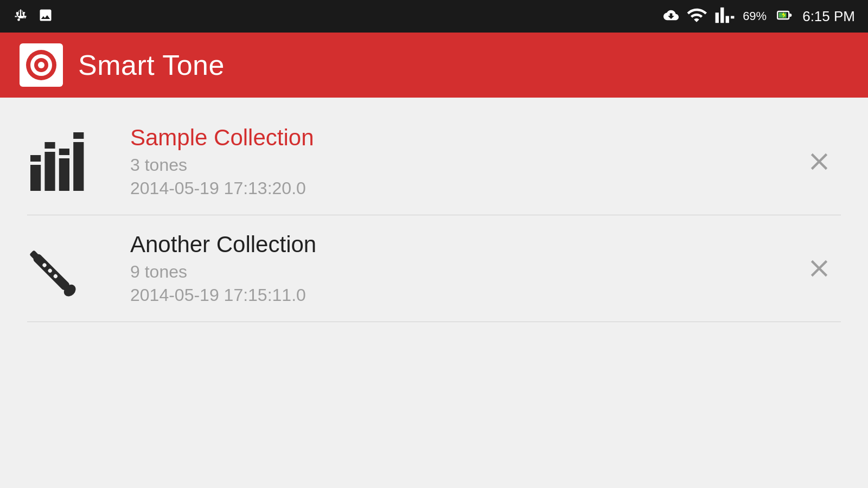 The height and width of the screenshot is (488, 868). What do you see at coordinates (784, 16) in the screenshot?
I see `battery-icon` at bounding box center [784, 16].